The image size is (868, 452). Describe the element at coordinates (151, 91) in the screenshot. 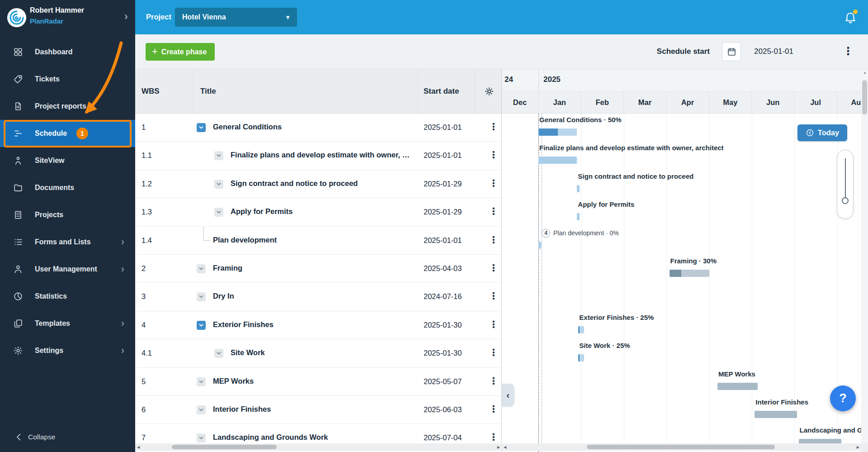

I see `column-header-wbs: WBS` at that location.